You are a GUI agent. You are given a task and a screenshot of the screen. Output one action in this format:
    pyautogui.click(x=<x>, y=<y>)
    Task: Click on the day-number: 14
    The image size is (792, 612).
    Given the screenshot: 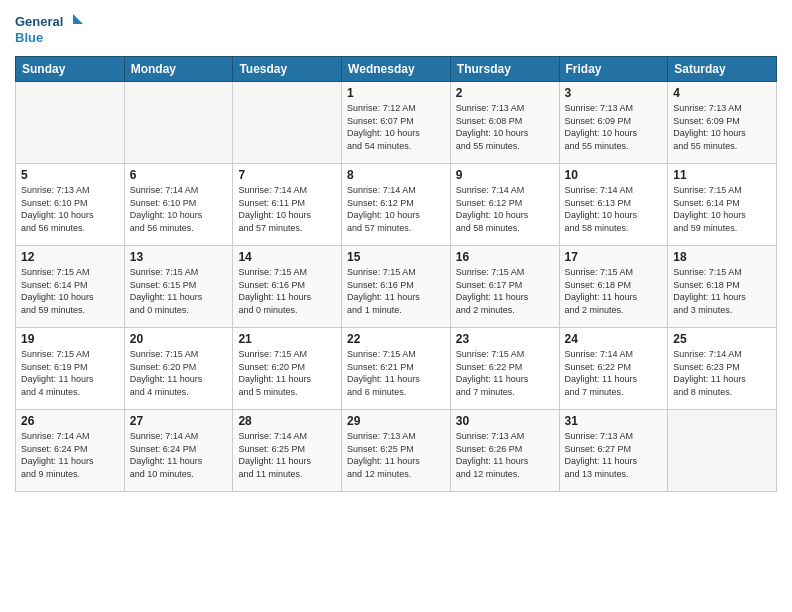 What is the action you would take?
    pyautogui.click(x=287, y=257)
    